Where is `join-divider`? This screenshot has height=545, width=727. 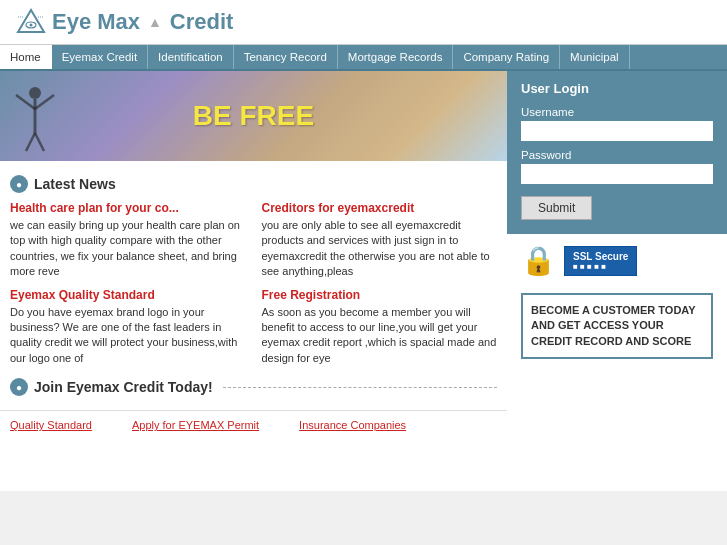
join-divider is located at coordinates (360, 388).